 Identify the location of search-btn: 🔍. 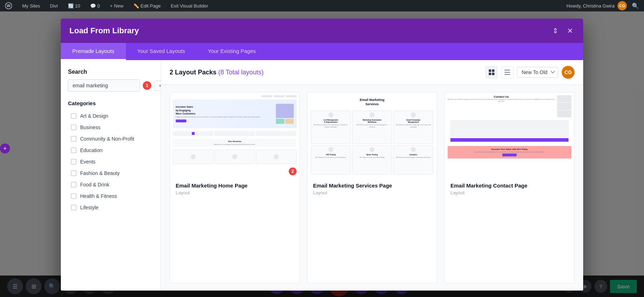
(635, 6).